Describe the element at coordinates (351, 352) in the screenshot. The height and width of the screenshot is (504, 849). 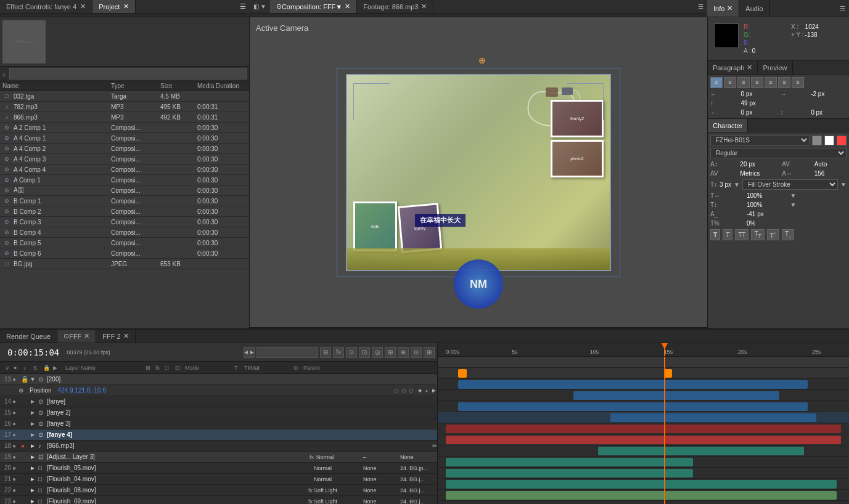
I see `tl-icon-3: ⊙` at that location.